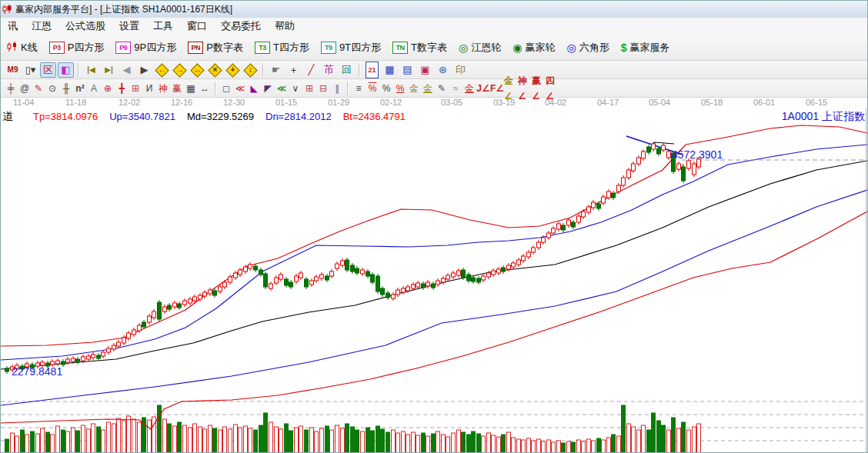  I want to click on si-angle-icon: 四∠, so click(553, 88).